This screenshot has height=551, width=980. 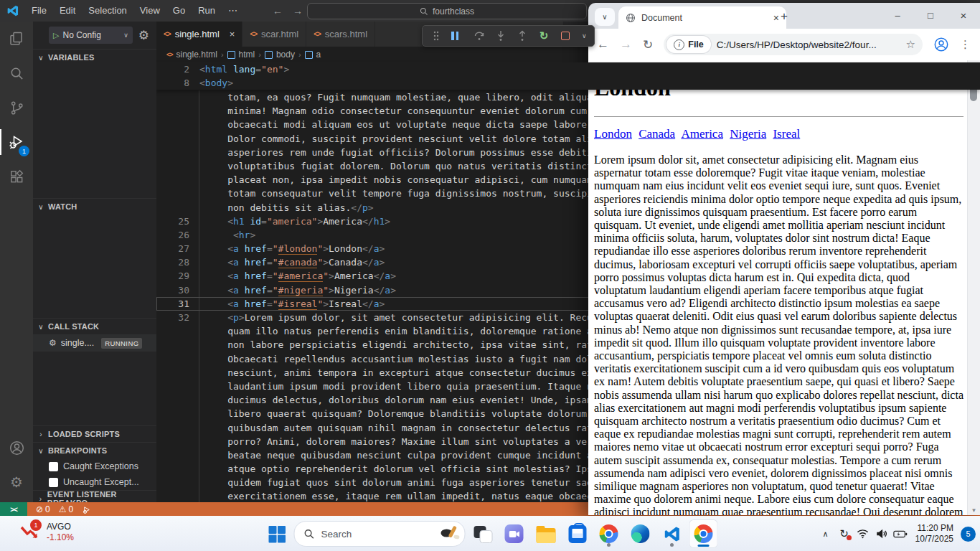 I want to click on sync-pending-icon: ↻, so click(x=844, y=534).